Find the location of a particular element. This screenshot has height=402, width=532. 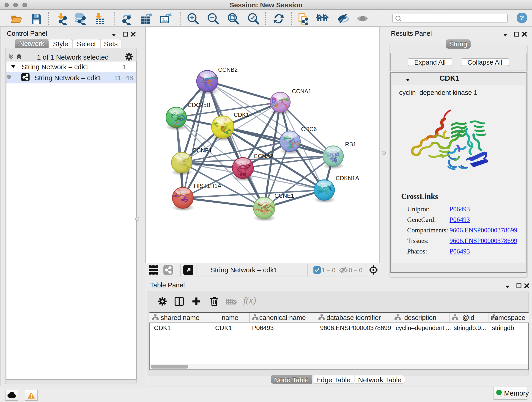

svg-text: CCNE1 is located at coordinates (284, 196).